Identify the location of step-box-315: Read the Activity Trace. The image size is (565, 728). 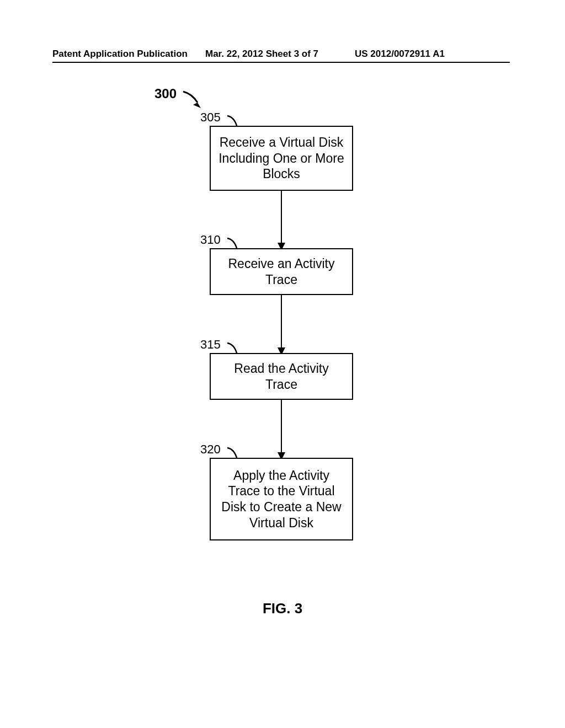
(281, 376).